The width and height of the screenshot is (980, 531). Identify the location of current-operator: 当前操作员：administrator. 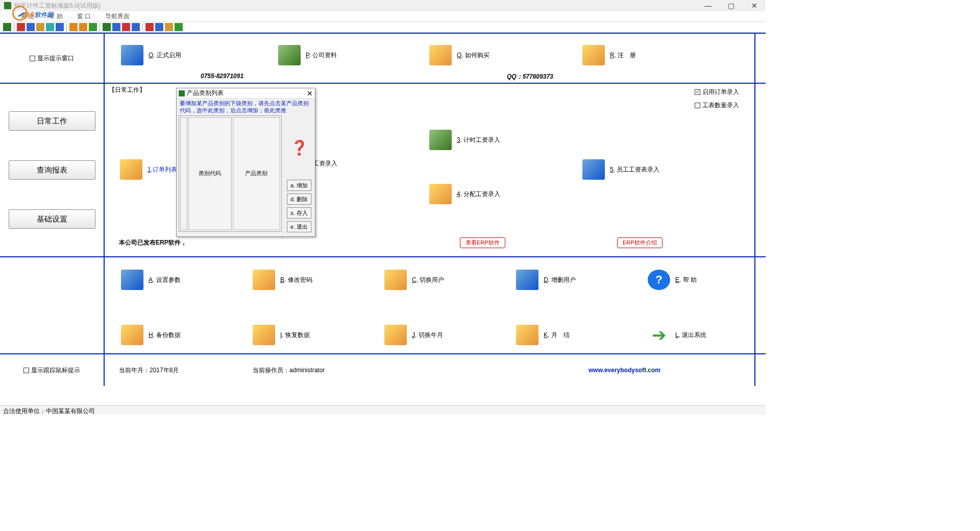
(289, 371).